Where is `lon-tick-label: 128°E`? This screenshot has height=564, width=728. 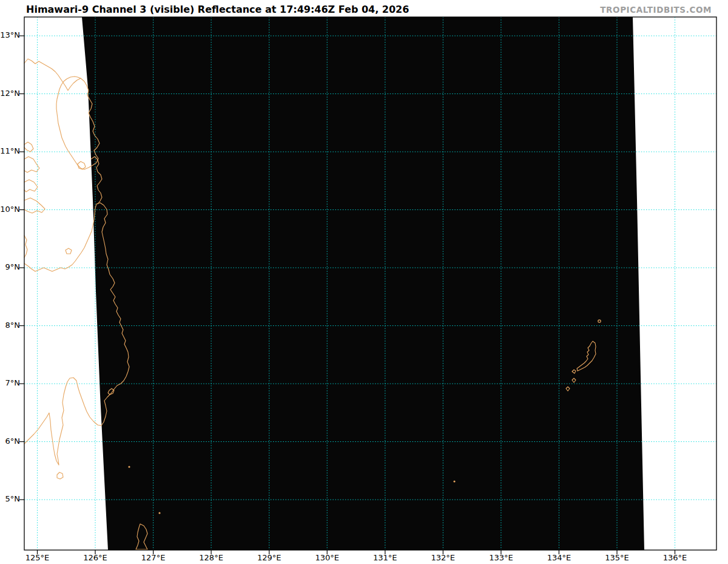 lon-tick-label: 128°E is located at coordinates (211, 557).